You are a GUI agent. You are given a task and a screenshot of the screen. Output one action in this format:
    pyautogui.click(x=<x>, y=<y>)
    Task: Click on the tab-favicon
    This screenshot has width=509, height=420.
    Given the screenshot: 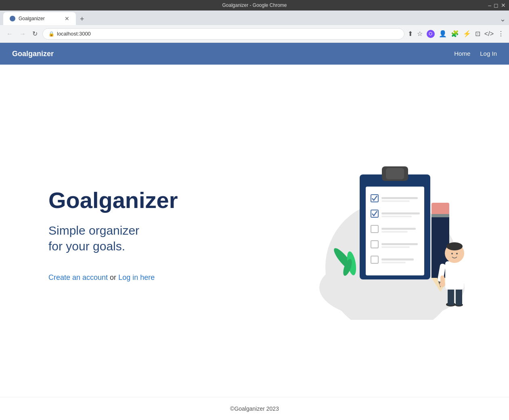 What is the action you would take?
    pyautogui.click(x=13, y=19)
    